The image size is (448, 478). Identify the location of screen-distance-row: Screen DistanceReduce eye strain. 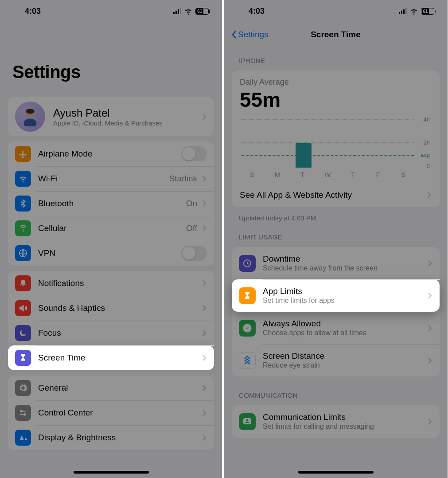
(336, 360).